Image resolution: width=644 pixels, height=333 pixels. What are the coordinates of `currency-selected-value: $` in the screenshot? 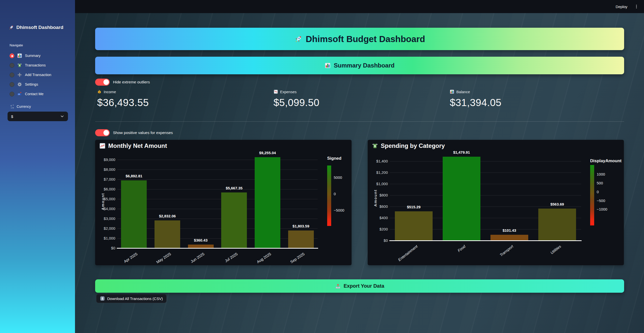 It's located at (12, 116).